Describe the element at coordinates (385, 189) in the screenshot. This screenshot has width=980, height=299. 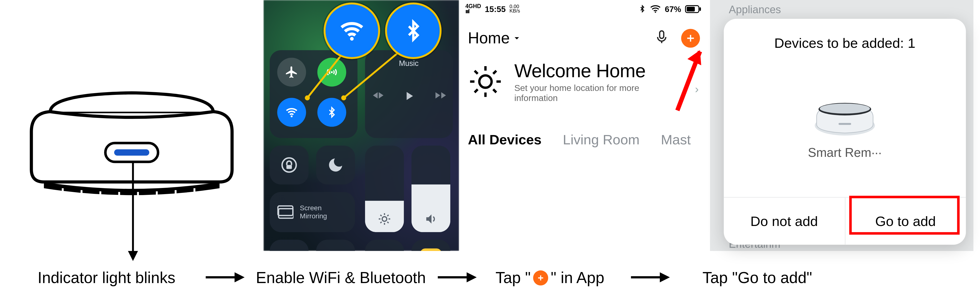
I see `brightness-slider` at that location.